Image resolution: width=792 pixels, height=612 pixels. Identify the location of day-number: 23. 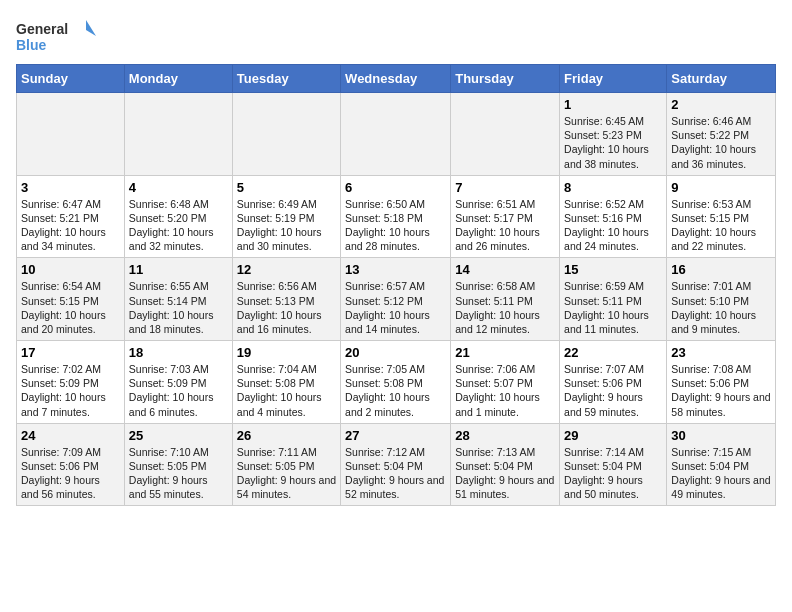
(721, 352).